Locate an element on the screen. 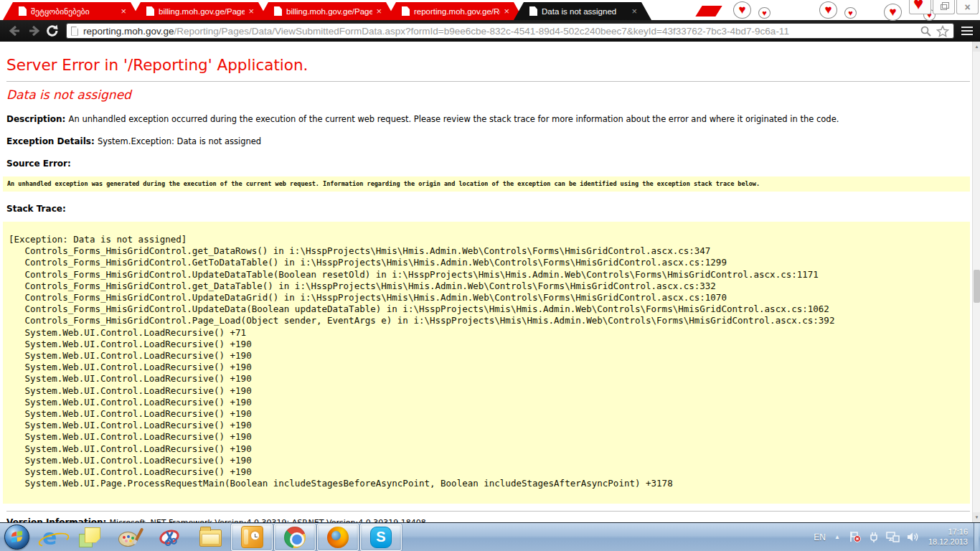  volume-icon is located at coordinates (913, 537).